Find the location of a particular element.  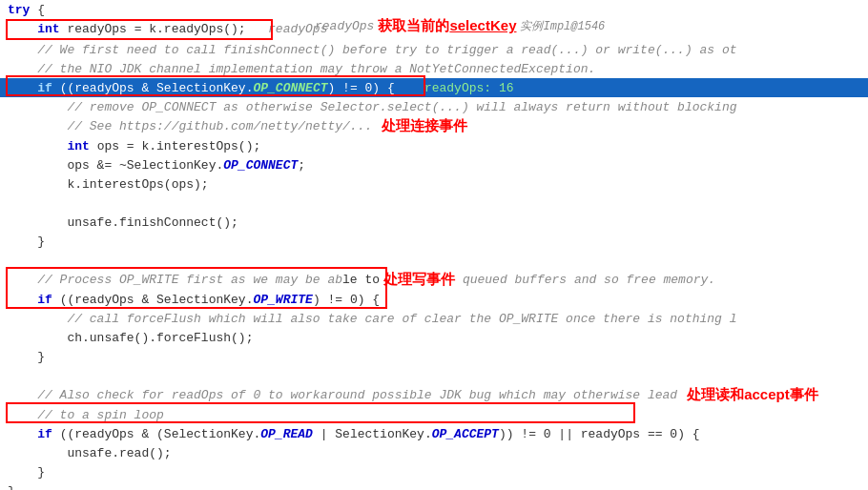

code-line-5: if ((readyOps & SelectionKey.OP_CONNECT)… is located at coordinates (434, 88).